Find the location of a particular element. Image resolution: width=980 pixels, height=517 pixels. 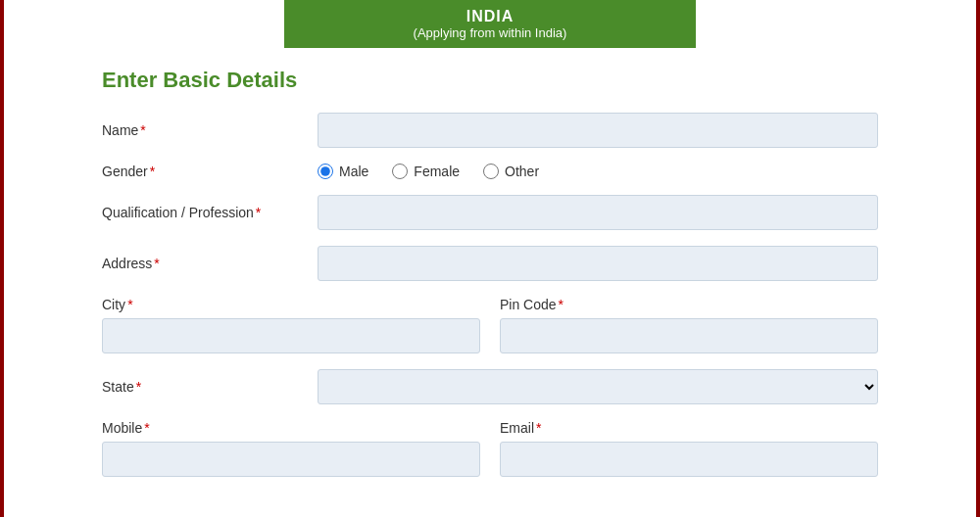

gender-female-label: Female is located at coordinates (437, 171).